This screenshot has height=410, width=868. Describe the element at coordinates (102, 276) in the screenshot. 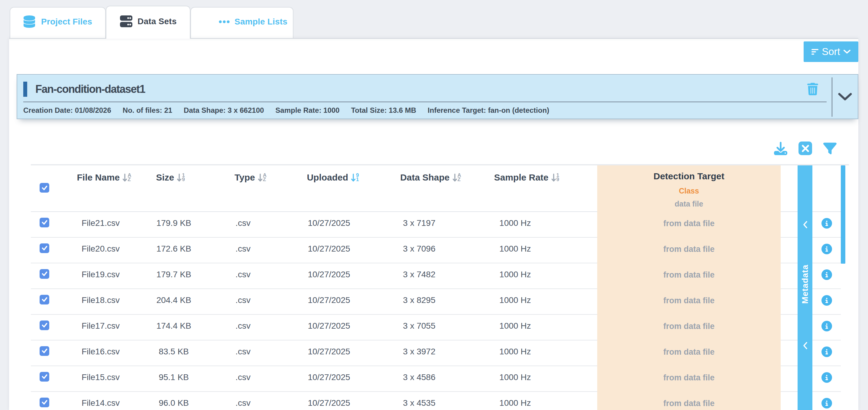

I see `cell-file-name: File19.csv` at that location.